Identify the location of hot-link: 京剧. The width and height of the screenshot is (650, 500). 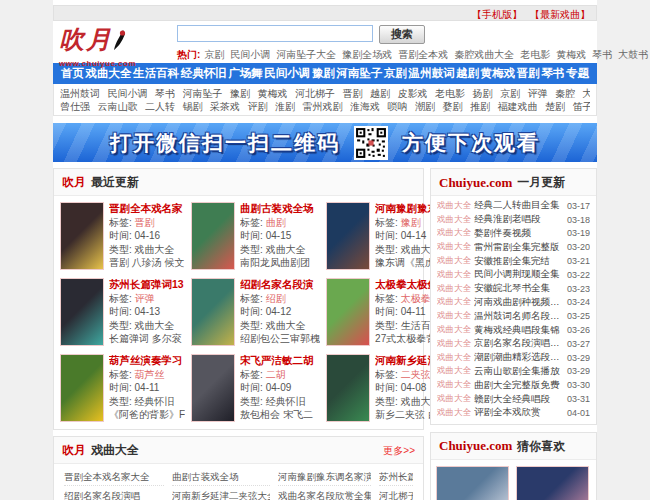
(214, 54).